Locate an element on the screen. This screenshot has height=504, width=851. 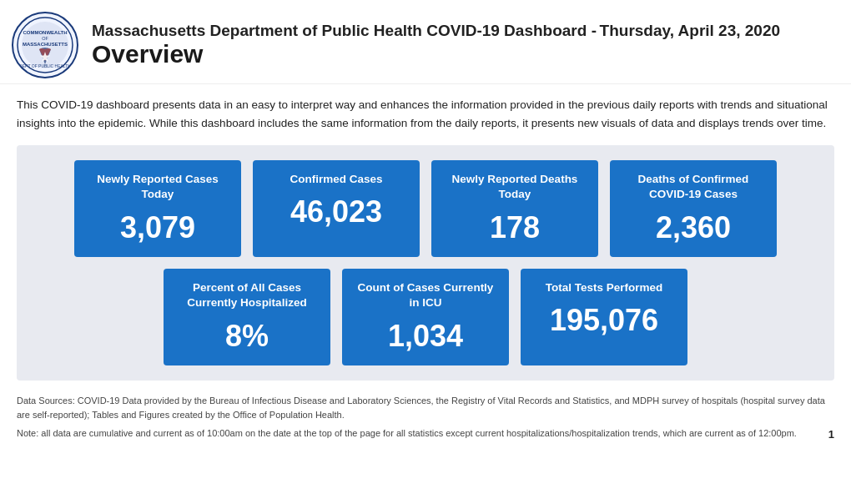
dashboard-date: Thursday, April 23, 2020 is located at coordinates (690, 30).